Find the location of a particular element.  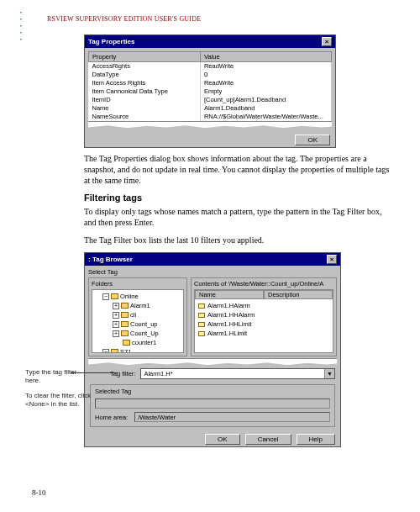

table-row: Item Cannonical Data TypeEmpty is located at coordinates (210, 92).